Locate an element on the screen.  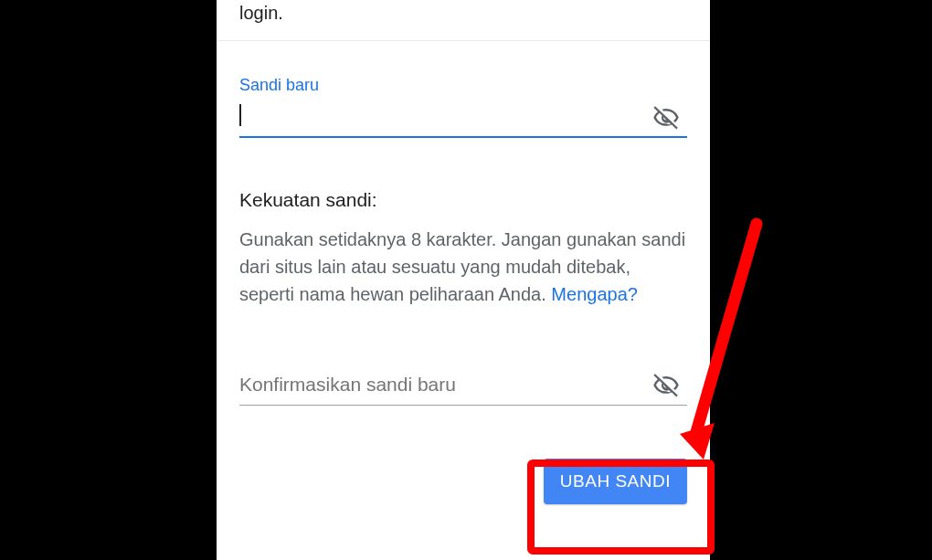
submit-row: UBAH SANDI is located at coordinates (463, 481).